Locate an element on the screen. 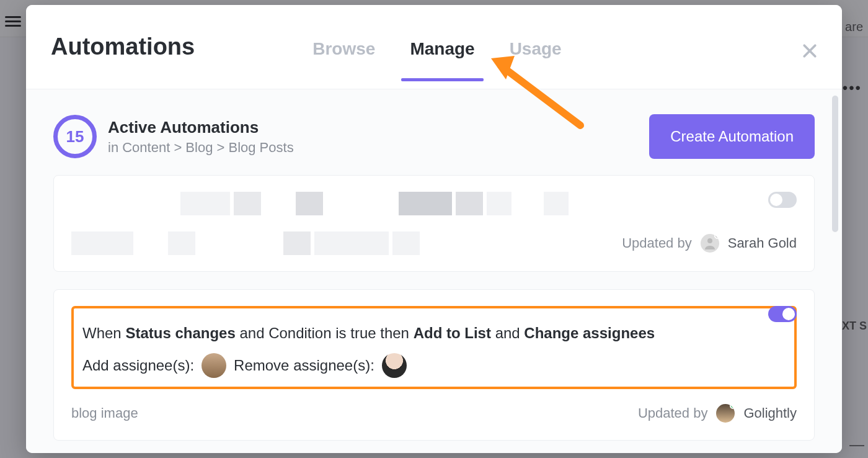 The width and height of the screenshot is (868, 458). assignee-row: Add assignee(s): Remove assignee(s): is located at coordinates (434, 366).